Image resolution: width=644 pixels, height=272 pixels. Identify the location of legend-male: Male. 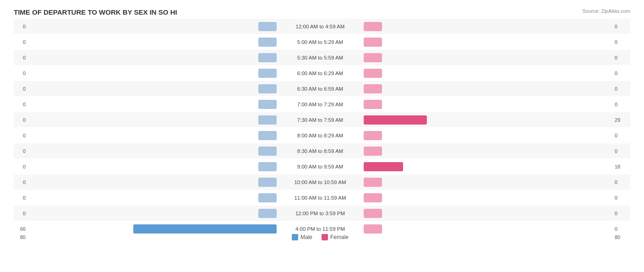
(302, 237).